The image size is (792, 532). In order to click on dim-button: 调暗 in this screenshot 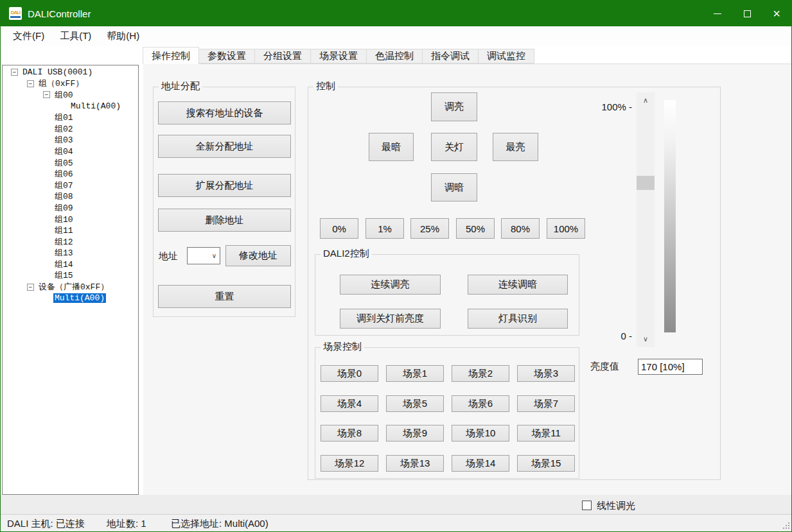, I will do `click(454, 187)`.